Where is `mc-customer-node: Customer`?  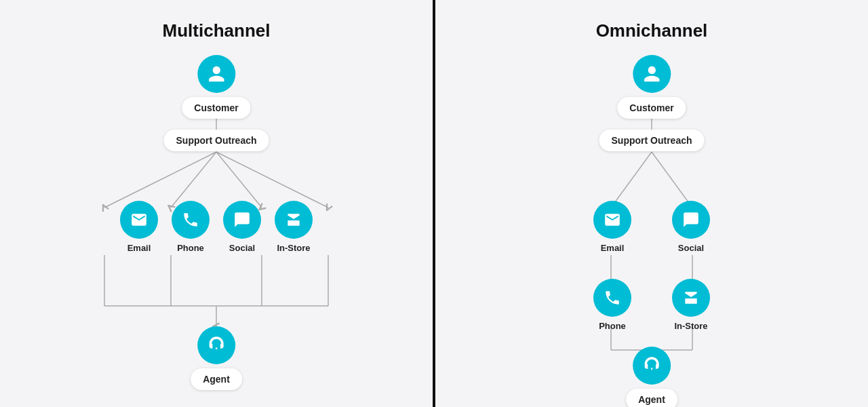 mc-customer-node: Customer is located at coordinates (216, 87).